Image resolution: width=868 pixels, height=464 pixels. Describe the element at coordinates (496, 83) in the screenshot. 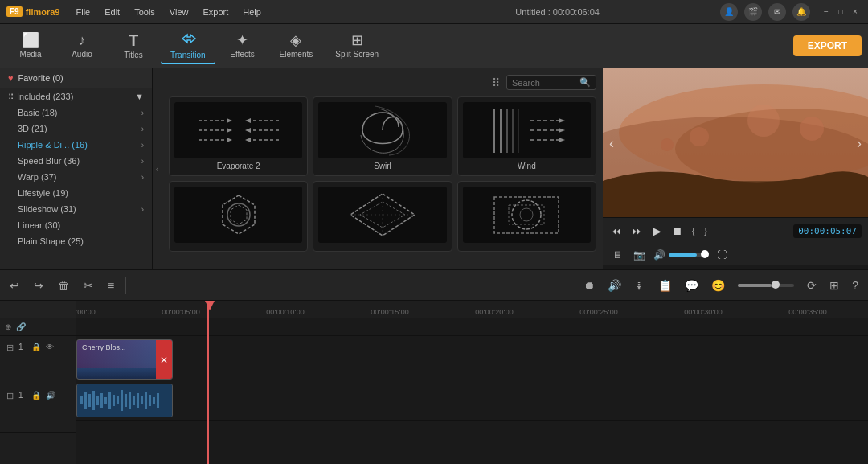

I see `grid-view-icon: ⠿` at that location.